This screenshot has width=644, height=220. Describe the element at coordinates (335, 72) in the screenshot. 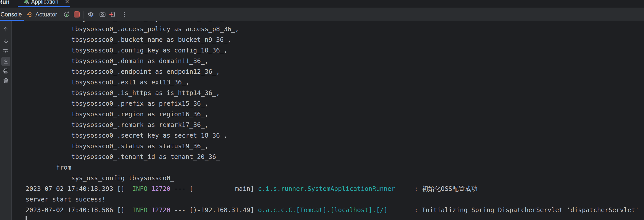

I see `console-line: tbsysossco0_.endpoint as endpoin12_36_,` at that location.